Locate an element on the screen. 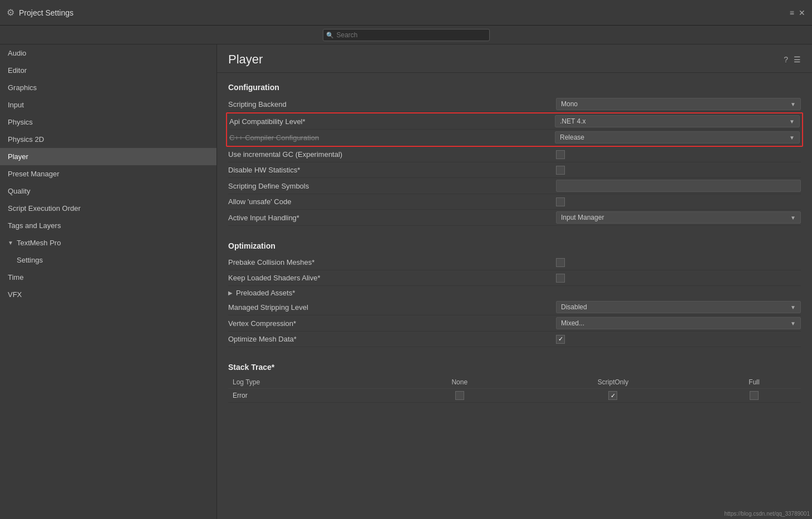 This screenshot has width=812, height=519. cpp-compiler-row: C++ Compiler Configuration Release ▼ is located at coordinates (514, 138).